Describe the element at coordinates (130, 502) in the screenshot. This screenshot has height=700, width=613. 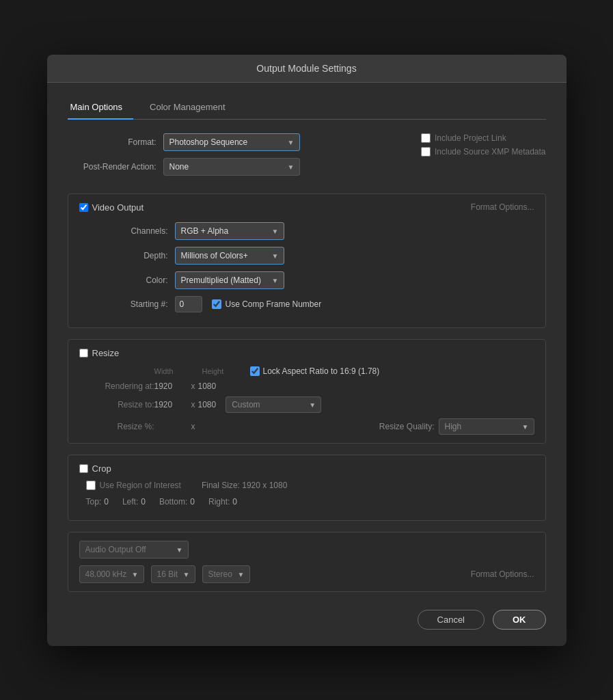
I see `left-label: Left:` at that location.